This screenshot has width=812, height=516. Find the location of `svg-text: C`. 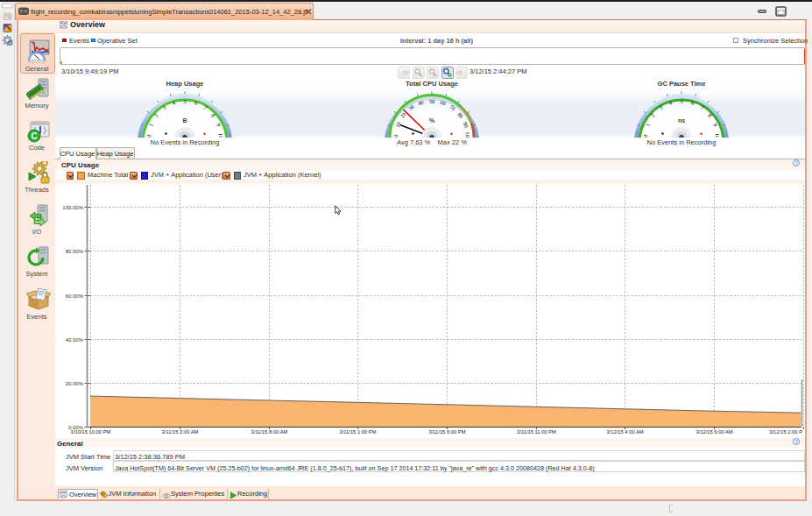

svg-text: C is located at coordinates (33, 137).